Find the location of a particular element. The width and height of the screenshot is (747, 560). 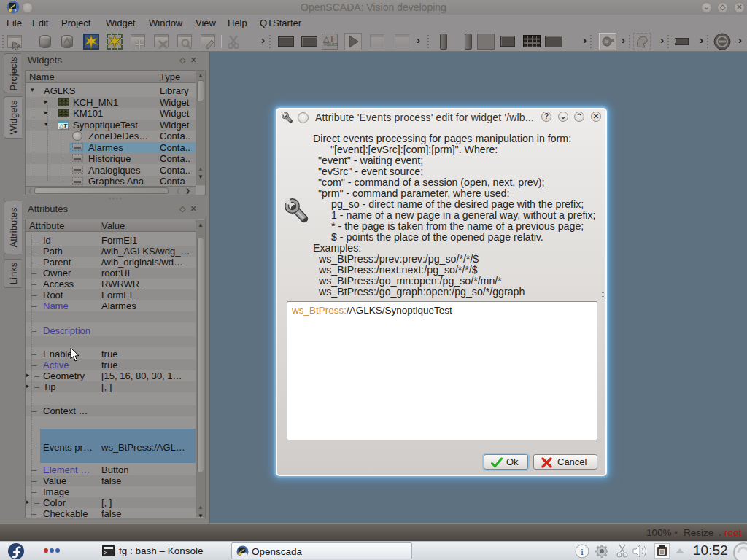

svg-text: i is located at coordinates (582, 551).